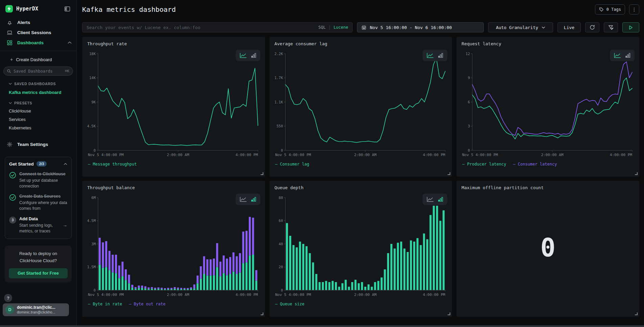 This screenshot has height=327, width=644. What do you see at coordinates (548, 164) in the screenshot?
I see `chart-legend: — Producer latency— Consumer latency` at bounding box center [548, 164].